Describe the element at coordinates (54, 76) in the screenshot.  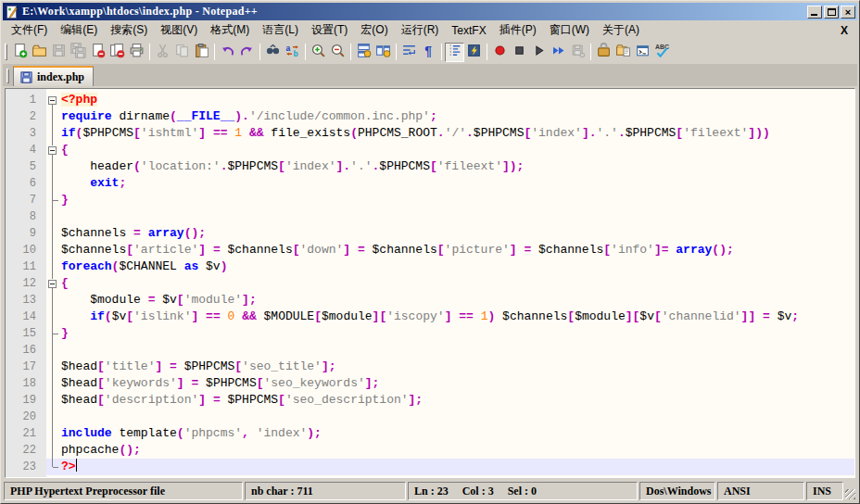
I see `tab-index-php: index.php` at that location.